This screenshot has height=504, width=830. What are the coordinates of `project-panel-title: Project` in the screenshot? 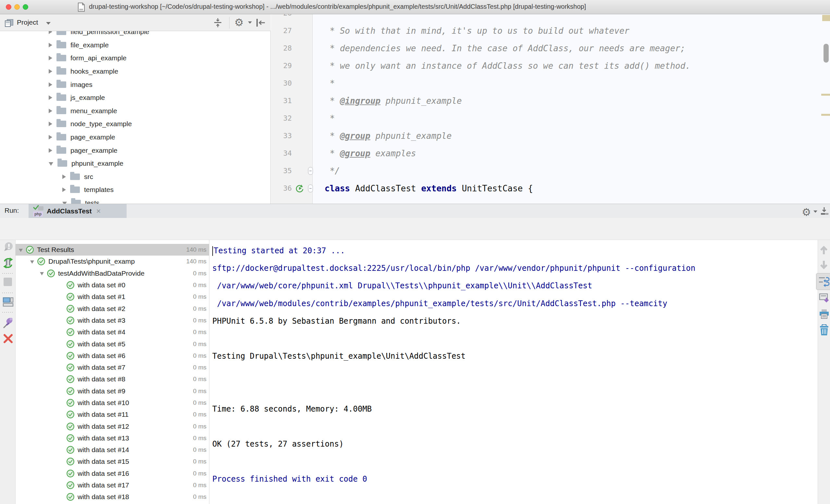 It's located at (28, 22).